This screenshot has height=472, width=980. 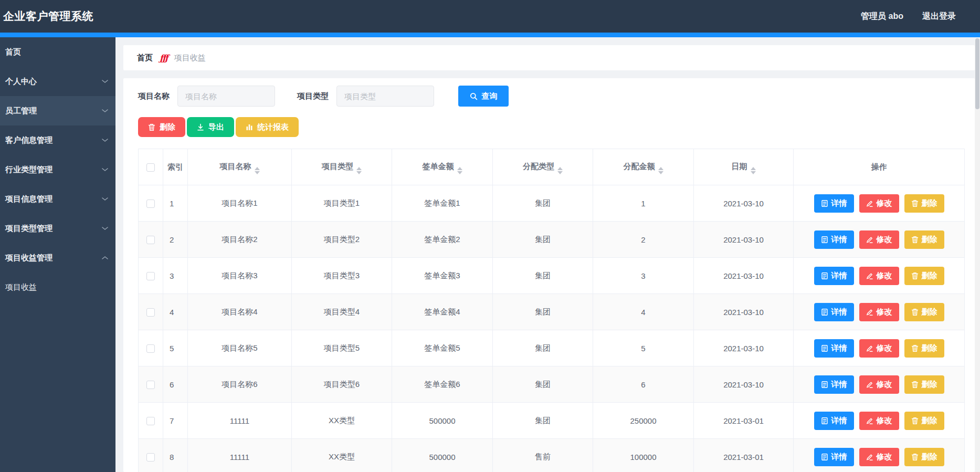 I want to click on pen-icon, so click(x=870, y=276).